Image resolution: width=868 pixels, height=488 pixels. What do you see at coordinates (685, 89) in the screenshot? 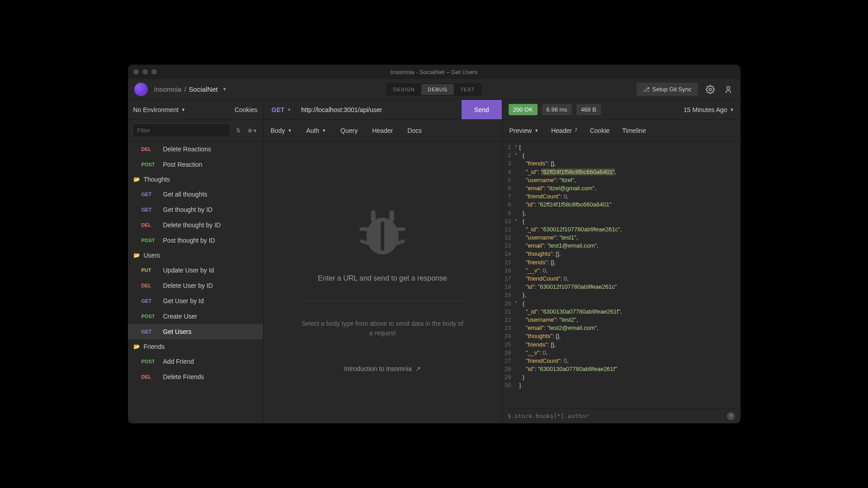
I see `header-right: ⎇ Setup Git Sync` at bounding box center [685, 89].